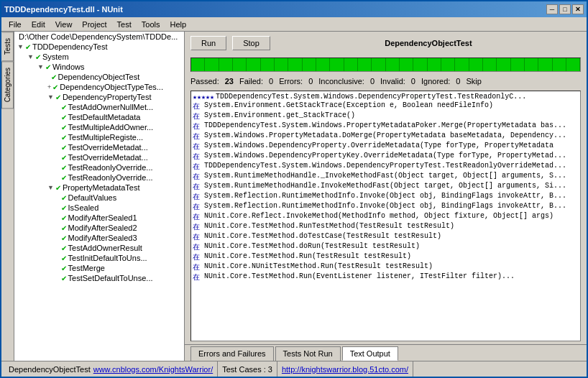 Image resolution: width=588 pixels, height=378 pixels. I want to click on menu-help: Help, so click(178, 24).